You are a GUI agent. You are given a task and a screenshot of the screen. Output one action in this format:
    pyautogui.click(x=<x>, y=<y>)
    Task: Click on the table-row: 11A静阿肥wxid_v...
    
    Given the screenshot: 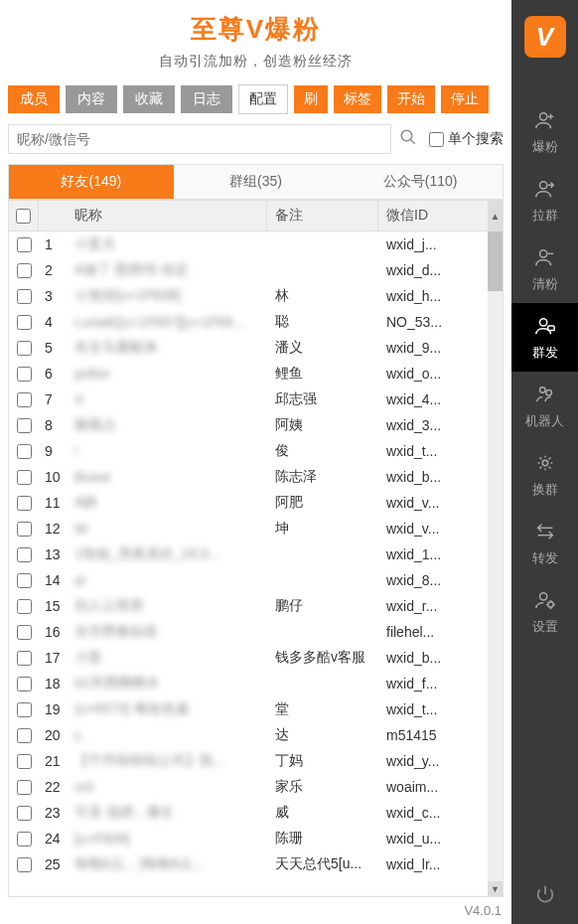 What is the action you would take?
    pyautogui.click(x=248, y=503)
    